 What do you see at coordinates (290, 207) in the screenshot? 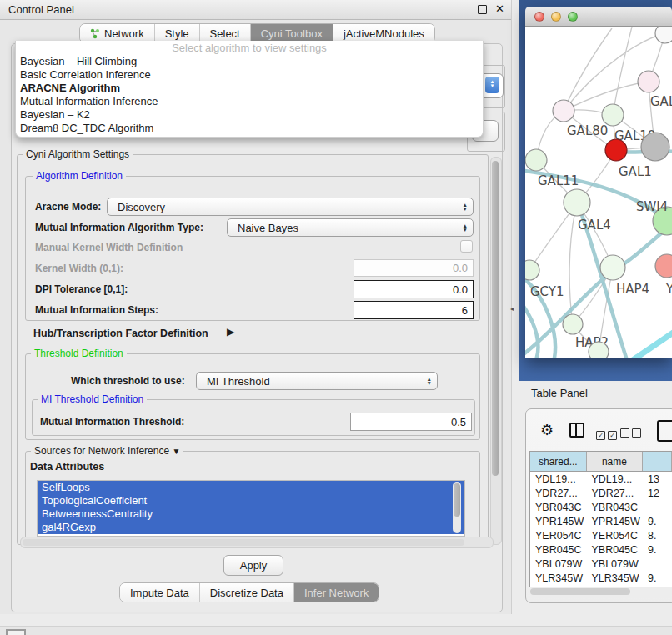
I see `aracne-mode-combo: Discovery ▲▼` at bounding box center [290, 207].